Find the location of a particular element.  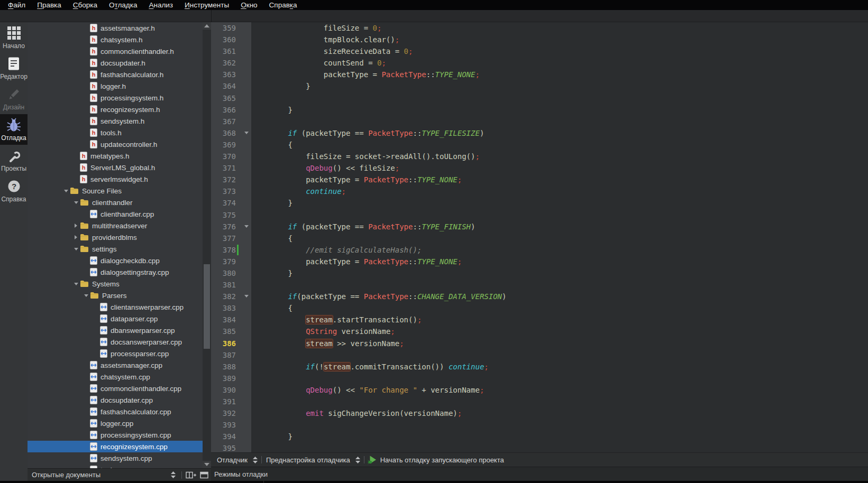

tree-item-fasthashcalculator.h: hfasthashcalculator.h is located at coordinates (120, 75).